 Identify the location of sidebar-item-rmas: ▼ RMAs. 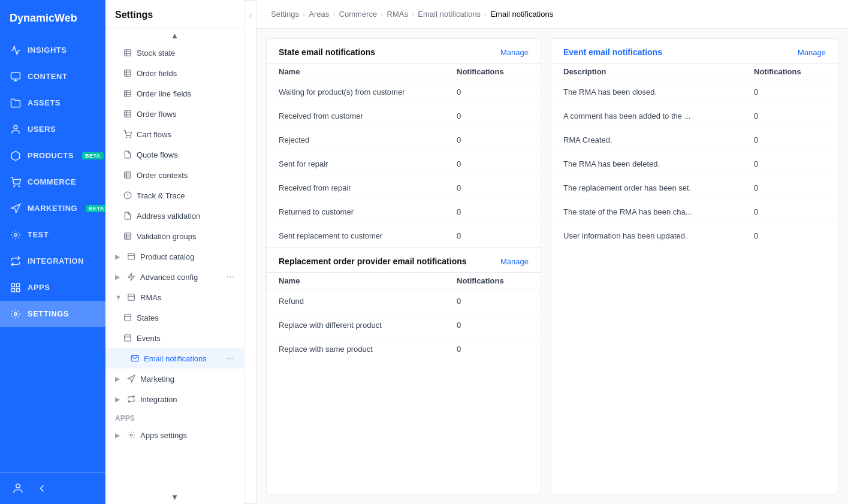
(175, 297).